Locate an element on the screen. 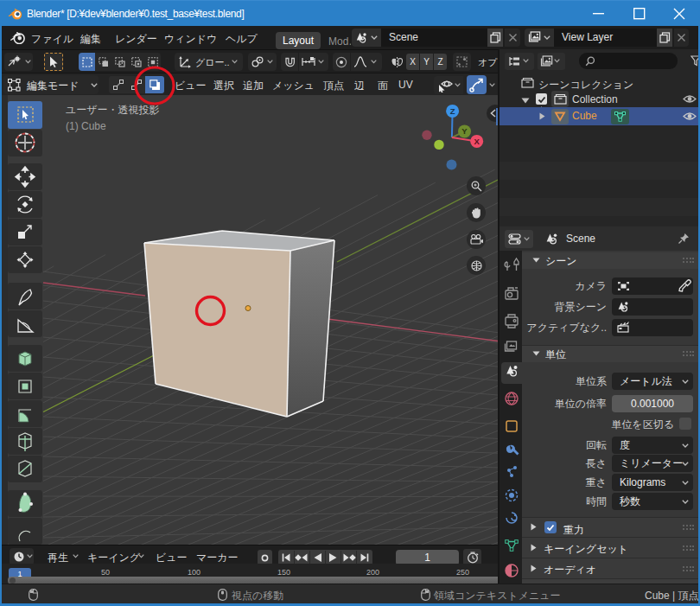 This screenshot has height=606, width=700. svg-text: Y is located at coordinates (465, 131).